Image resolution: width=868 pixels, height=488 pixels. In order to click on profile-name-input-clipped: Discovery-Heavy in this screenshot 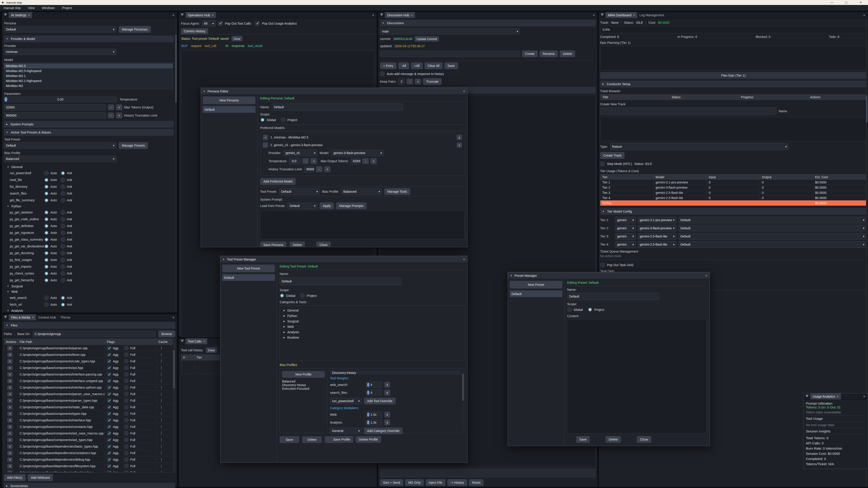, I will do `click(396, 372)`.